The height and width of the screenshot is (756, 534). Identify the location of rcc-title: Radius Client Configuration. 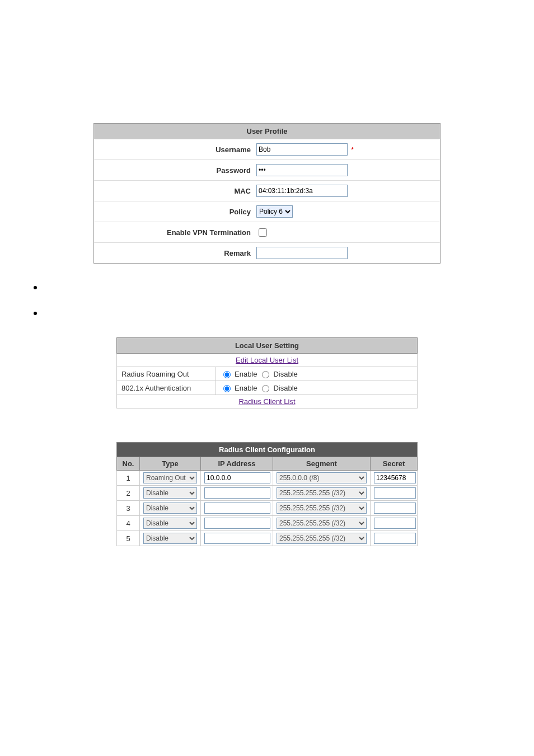
(268, 450).